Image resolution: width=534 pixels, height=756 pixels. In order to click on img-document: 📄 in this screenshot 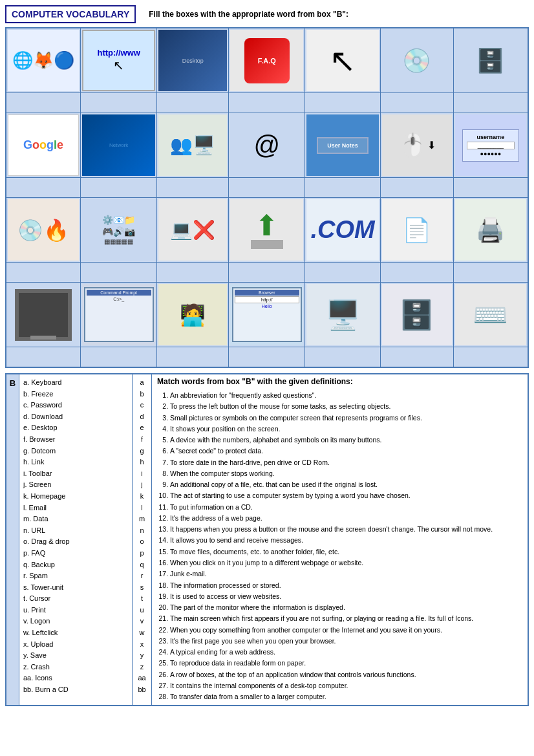, I will do `click(416, 230)`.